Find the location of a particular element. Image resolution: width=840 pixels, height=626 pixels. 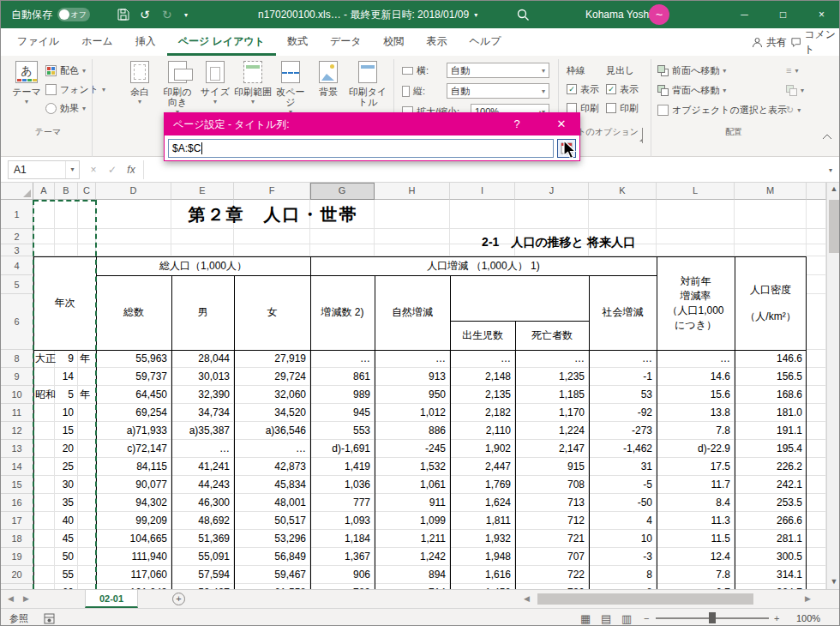

cell-J19: 707 is located at coordinates (552, 557).